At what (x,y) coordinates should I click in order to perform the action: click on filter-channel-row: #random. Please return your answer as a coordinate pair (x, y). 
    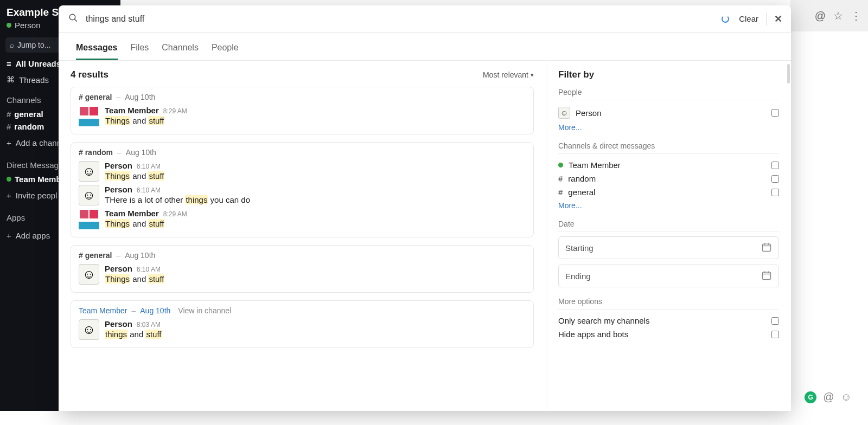
    Looking at the image, I should click on (668, 179).